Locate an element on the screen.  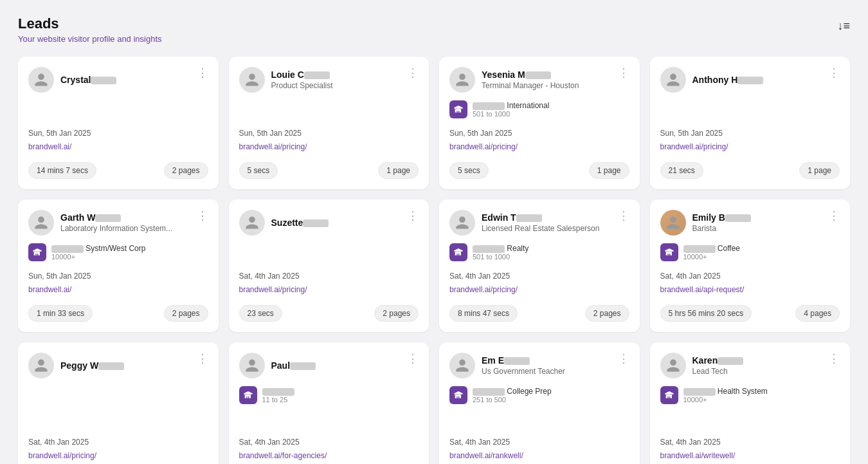
company-name: International is located at coordinates (511, 106).